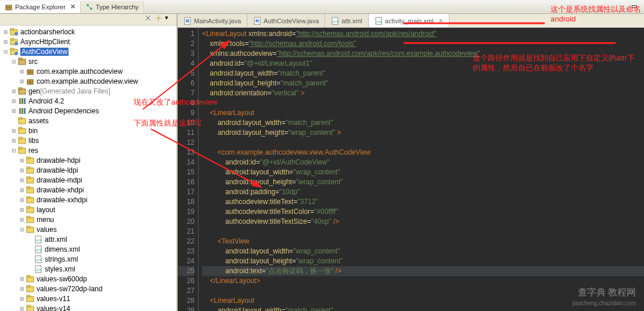 Image resolution: width=644 pixels, height=311 pixels. Describe the element at coordinates (89, 288) in the screenshot. I see `tree-node: ⊞values-sw720dp-land` at that location.